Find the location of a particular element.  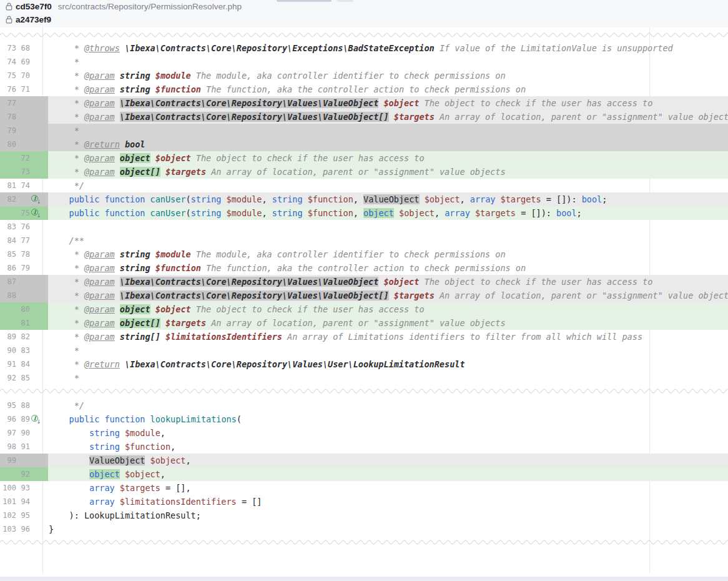

code-token: lookupLimitations is located at coordinates (194, 419).